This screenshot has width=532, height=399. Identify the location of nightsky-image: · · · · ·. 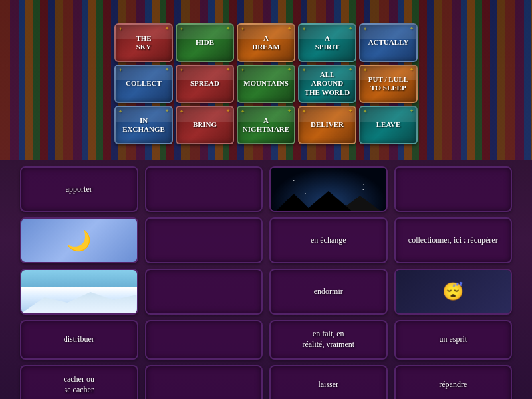
(329, 189).